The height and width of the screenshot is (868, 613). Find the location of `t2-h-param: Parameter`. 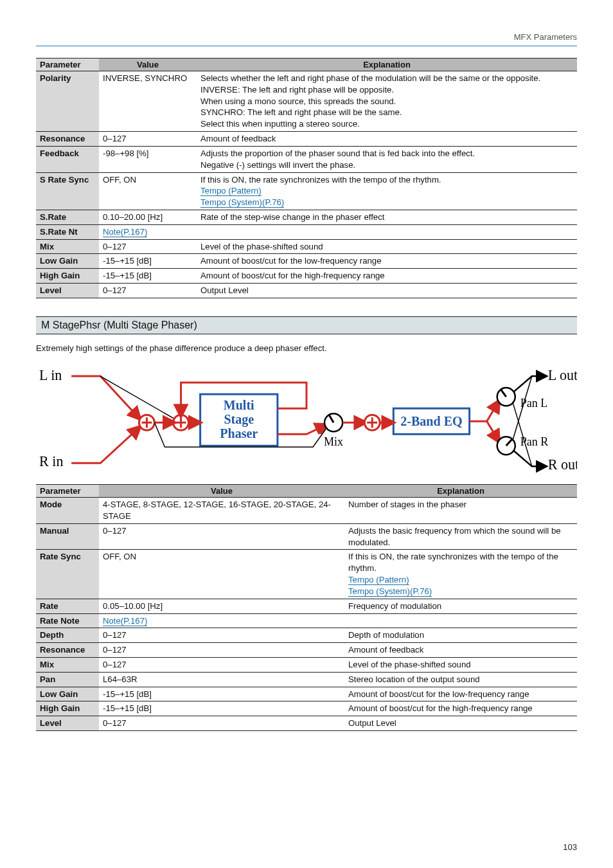

t2-h-param: Parameter is located at coordinates (67, 491).